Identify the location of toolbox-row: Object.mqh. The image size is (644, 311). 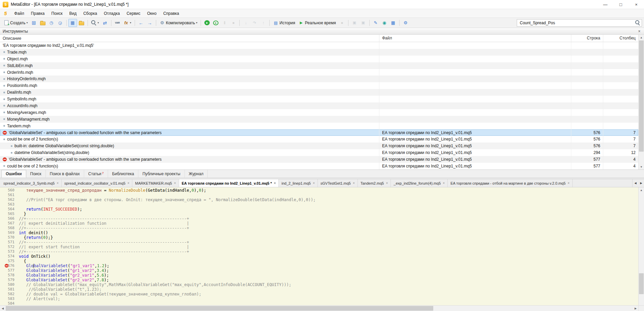
(319, 59).